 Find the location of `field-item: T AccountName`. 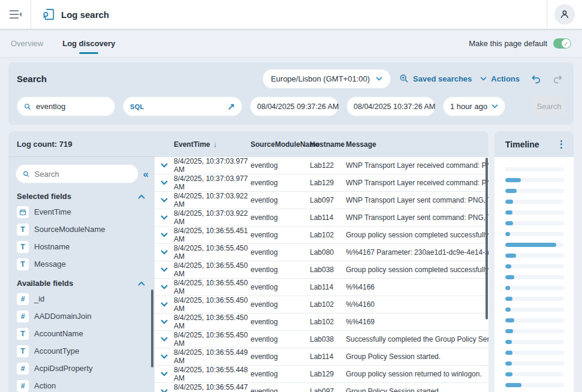

field-item: T AccountName is located at coordinates (82, 333).